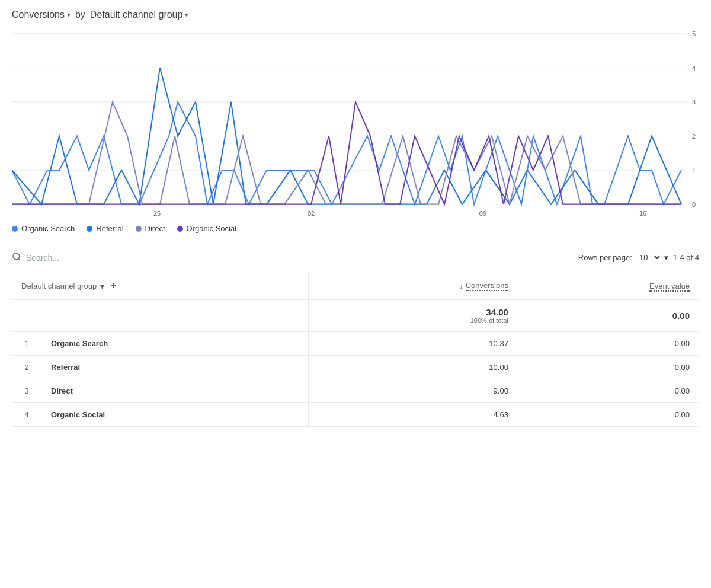 The height and width of the screenshot is (588, 711). What do you see at coordinates (487, 286) in the screenshot?
I see `conversions-col-label: Conversions` at bounding box center [487, 286].